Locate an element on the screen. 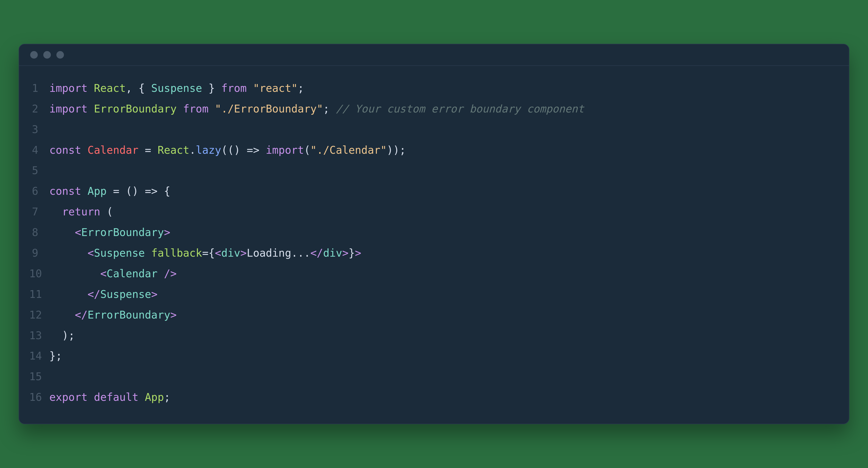 The height and width of the screenshot is (468, 868). window-titlebar is located at coordinates (434, 55).